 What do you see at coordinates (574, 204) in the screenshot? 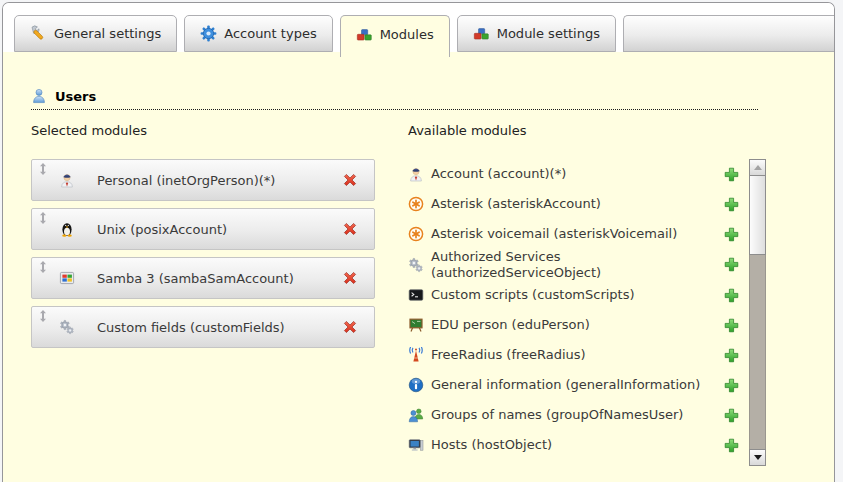
I see `available-module-row: Asterisk (asteriskAccount)` at bounding box center [574, 204].